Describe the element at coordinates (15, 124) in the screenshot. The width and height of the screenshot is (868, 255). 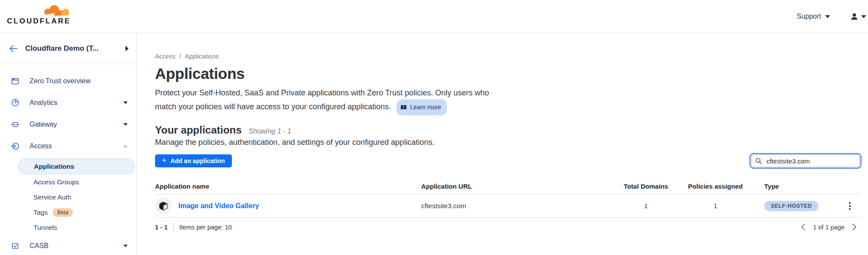
I see `gateway-icon` at that location.